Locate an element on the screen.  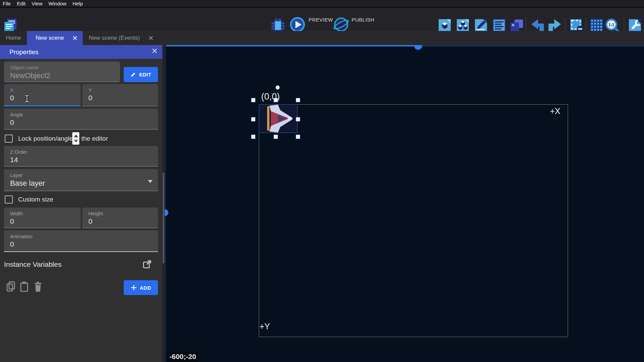
custom-size-label: Custom size is located at coordinates (36, 200).